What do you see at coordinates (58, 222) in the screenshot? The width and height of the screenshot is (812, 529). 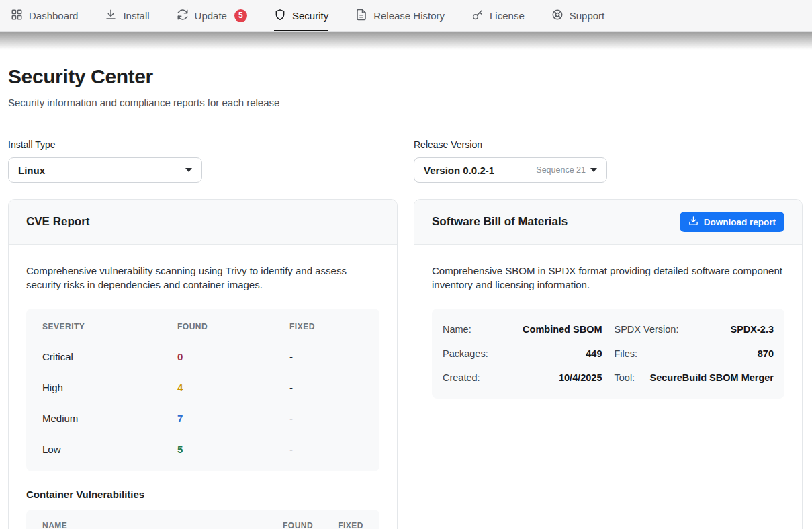 I see `cve-card-title: CVE Report` at bounding box center [58, 222].